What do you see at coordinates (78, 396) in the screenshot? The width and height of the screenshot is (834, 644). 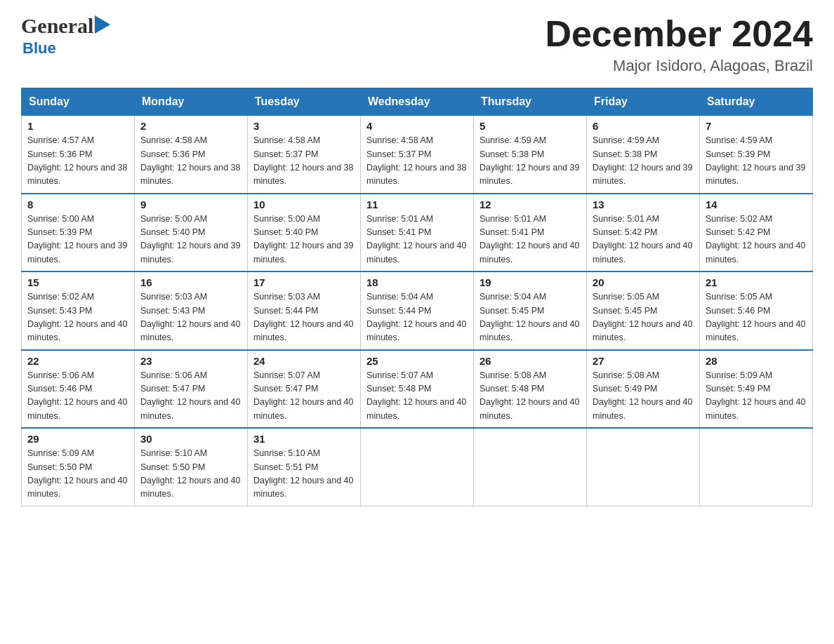 I see `day-info: Sunrise: 5:06 AMSunset: 5:46 PMDaylight:…` at bounding box center [78, 396].